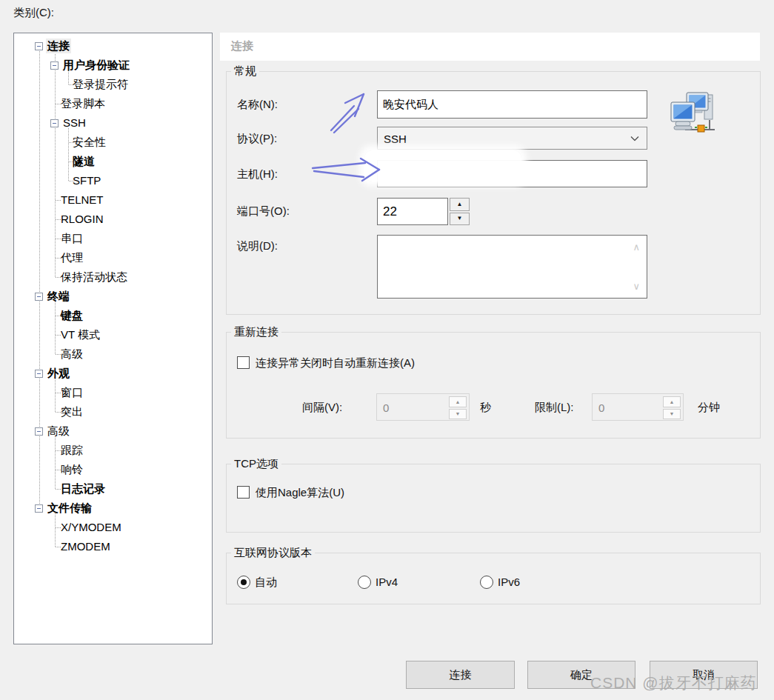  Describe the element at coordinates (244, 582) in the screenshot. I see `radio-自动` at that location.